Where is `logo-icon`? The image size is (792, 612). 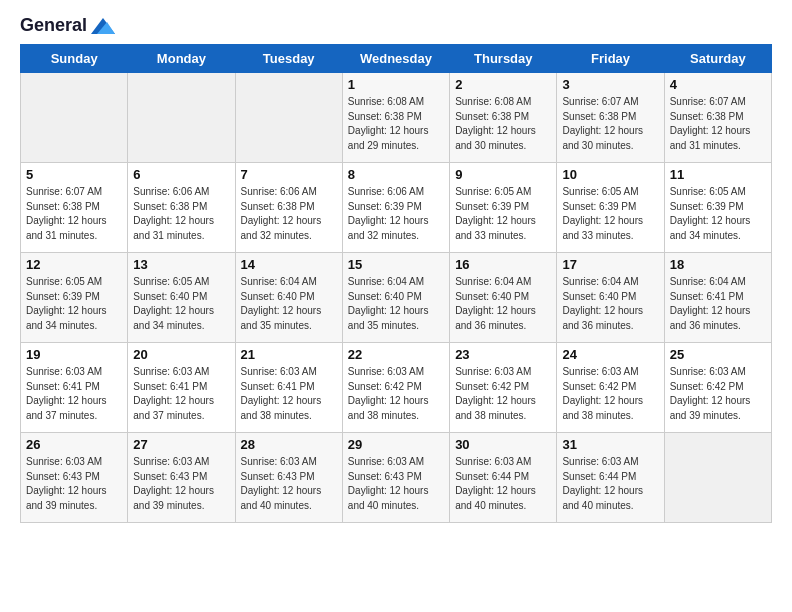 logo-icon is located at coordinates (103, 26).